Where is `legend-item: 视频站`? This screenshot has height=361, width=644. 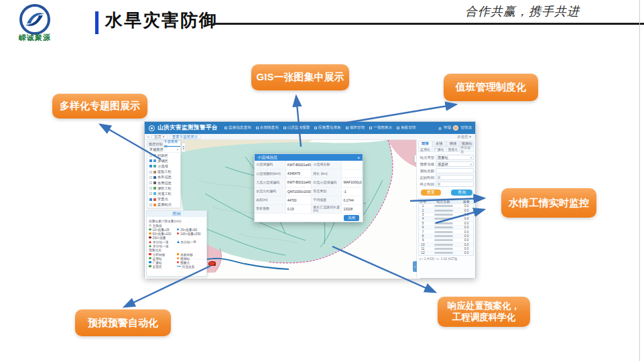
legend-item: 视频站 is located at coordinates (191, 259).